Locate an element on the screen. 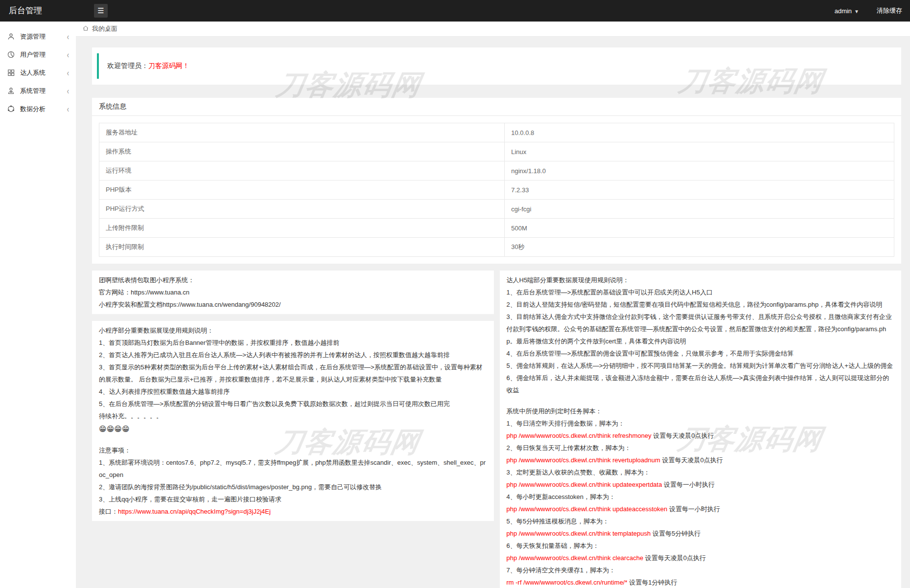  cron-step-label: 6、每天恢复扣量基础，脚本为： is located at coordinates (701, 546).